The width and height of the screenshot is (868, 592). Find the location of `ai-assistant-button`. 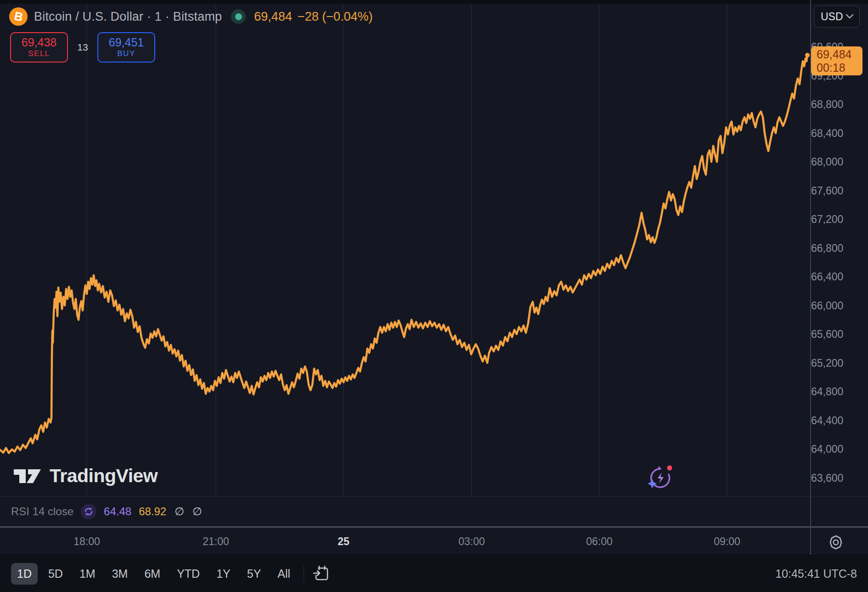

ai-assistant-button is located at coordinates (660, 478).